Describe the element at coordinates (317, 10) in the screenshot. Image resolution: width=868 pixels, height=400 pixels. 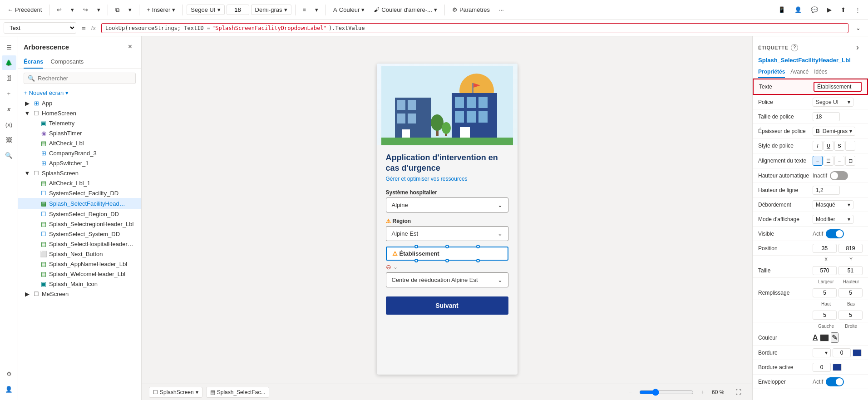
I see `align-dropdown: ▾` at that location.